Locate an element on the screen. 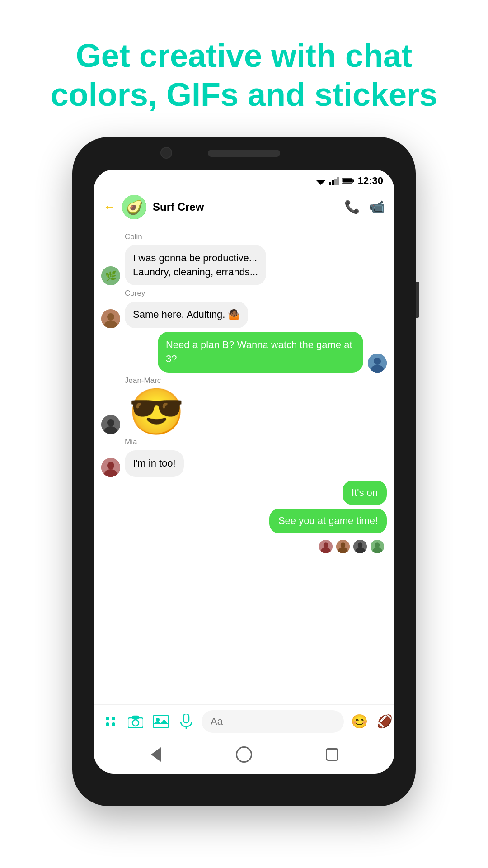 The height and width of the screenshot is (868, 488). gallery-button is located at coordinates (161, 722).